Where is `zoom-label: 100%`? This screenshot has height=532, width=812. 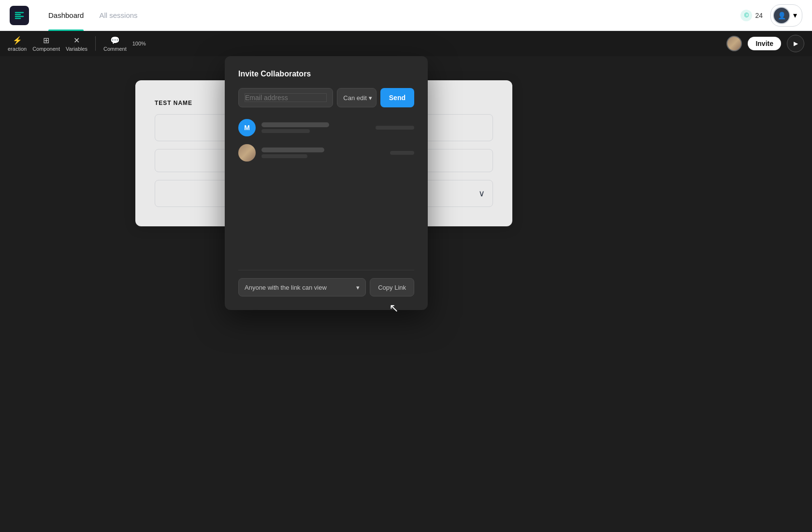 zoom-label: 100% is located at coordinates (139, 44).